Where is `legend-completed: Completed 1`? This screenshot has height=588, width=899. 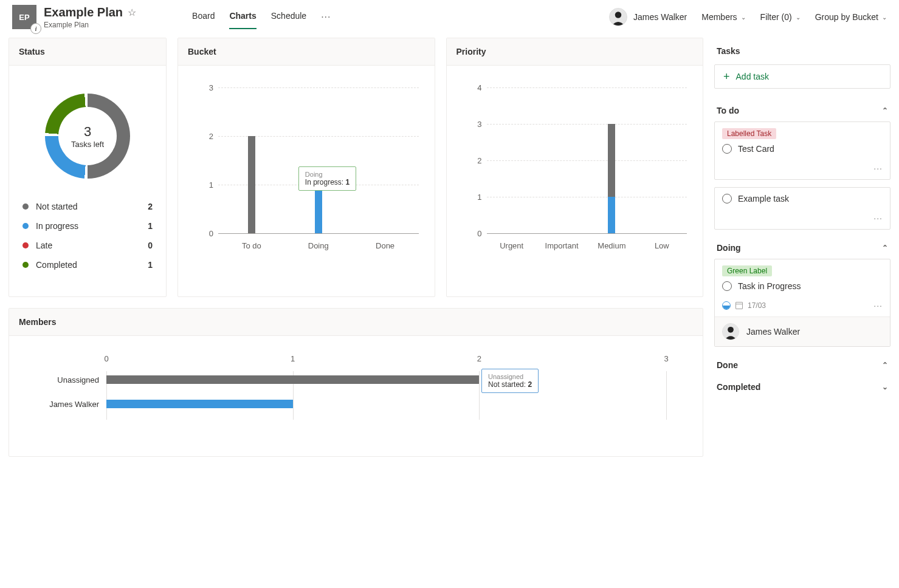 legend-completed: Completed 1 is located at coordinates (88, 265).